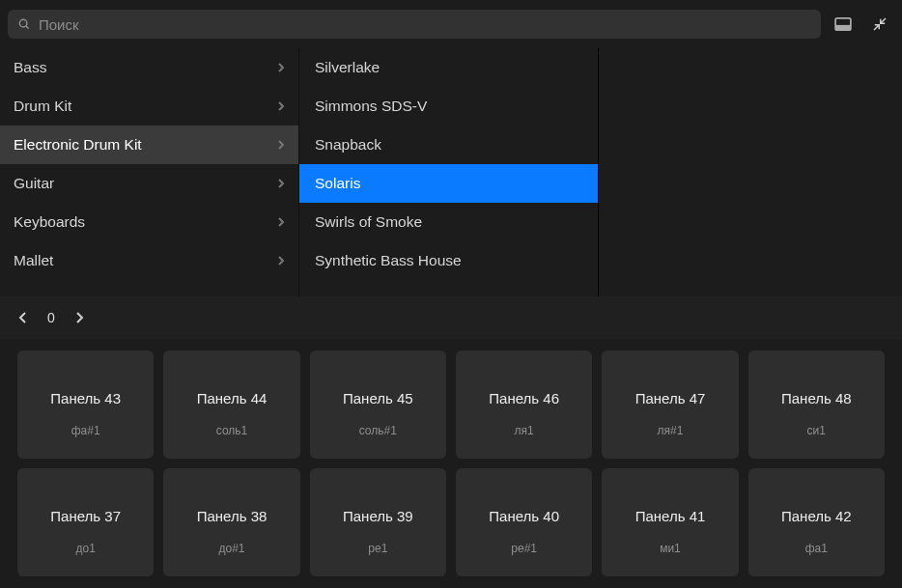 The image size is (902, 588). Describe the element at coordinates (670, 431) in the screenshot. I see `pad-note: ля#1` at that location.